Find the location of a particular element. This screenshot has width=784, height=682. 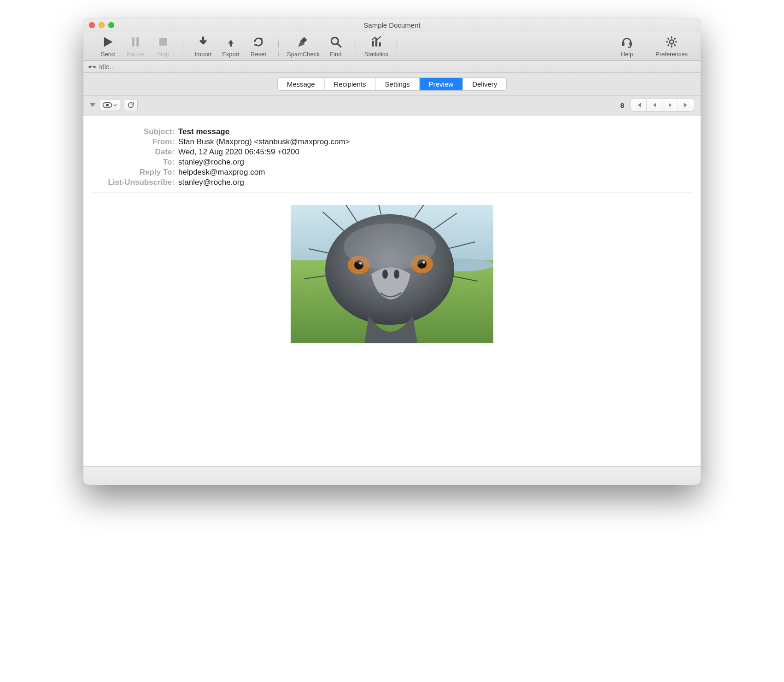

window-controls is located at coordinates (99, 25).